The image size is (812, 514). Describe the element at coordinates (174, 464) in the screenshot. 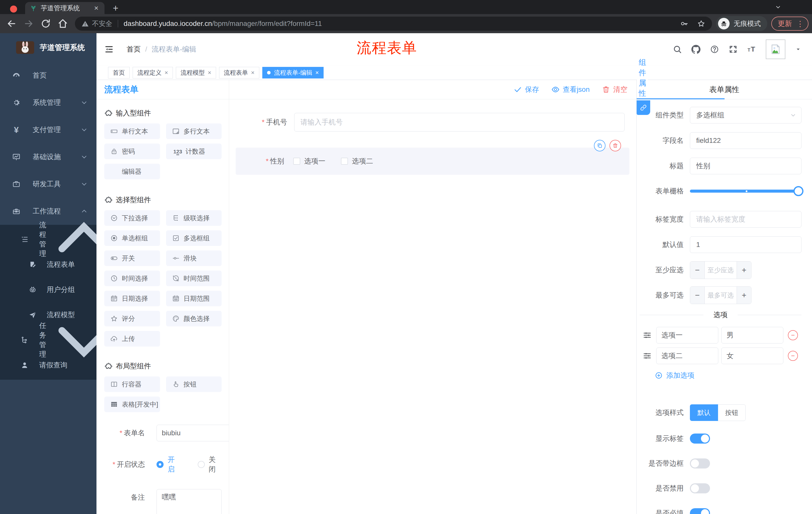

I see `radio-on-label: 开启` at that location.